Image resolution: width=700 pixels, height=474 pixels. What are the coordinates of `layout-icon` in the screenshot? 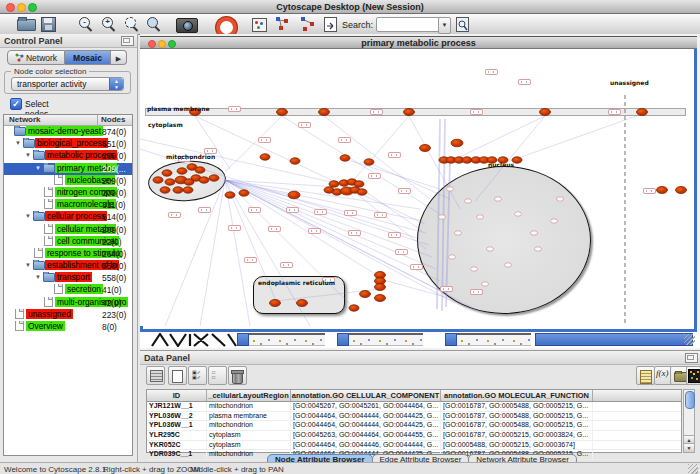 It's located at (283, 24).